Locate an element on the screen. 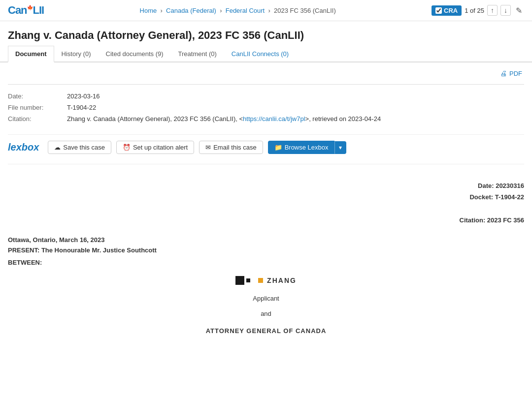 The image size is (532, 399). date-label: Date: is located at coordinates (37, 96).